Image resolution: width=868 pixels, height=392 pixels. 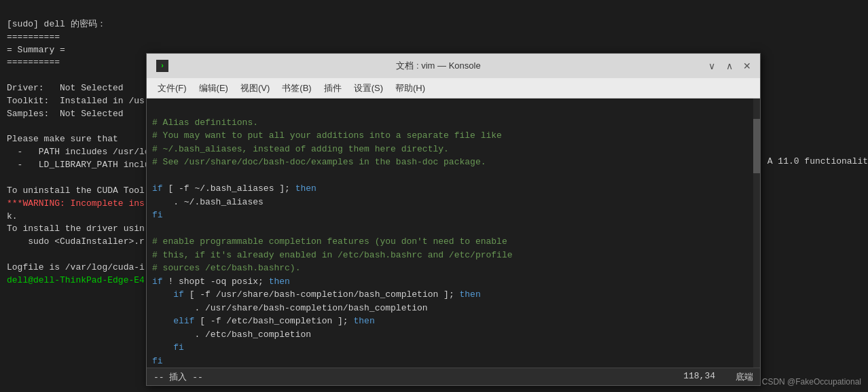 What do you see at coordinates (234, 189) in the screenshot?
I see `editor-line-5: if [ -f ~/.bash_aliases ]; then` at bounding box center [234, 189].